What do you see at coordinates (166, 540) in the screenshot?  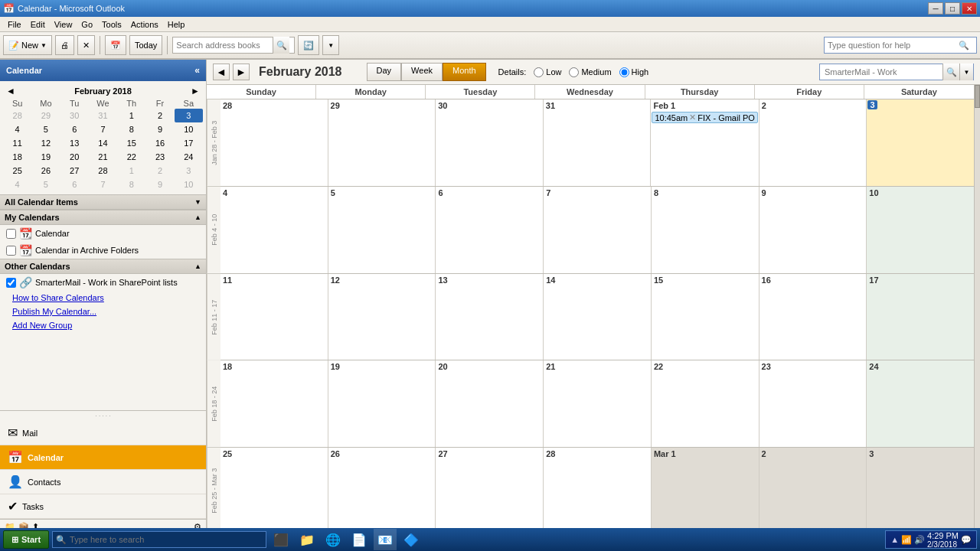 I see `taskbar-search-input` at bounding box center [166, 540].